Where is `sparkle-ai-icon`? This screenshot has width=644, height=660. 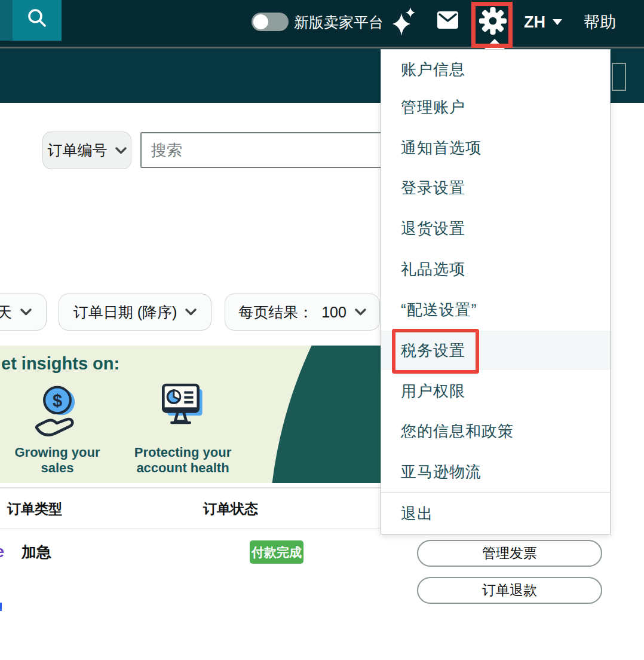 sparkle-ai-icon is located at coordinates (404, 23).